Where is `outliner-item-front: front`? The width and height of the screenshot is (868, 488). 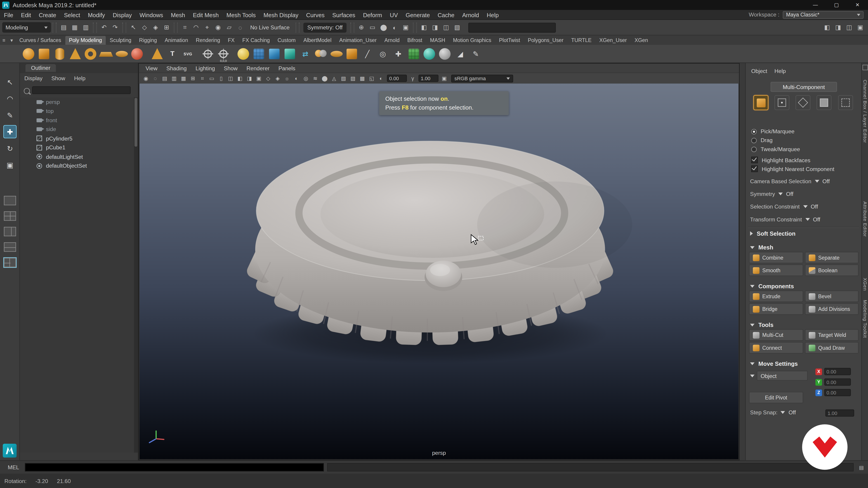
outliner-item-front: front is located at coordinates (77, 120).